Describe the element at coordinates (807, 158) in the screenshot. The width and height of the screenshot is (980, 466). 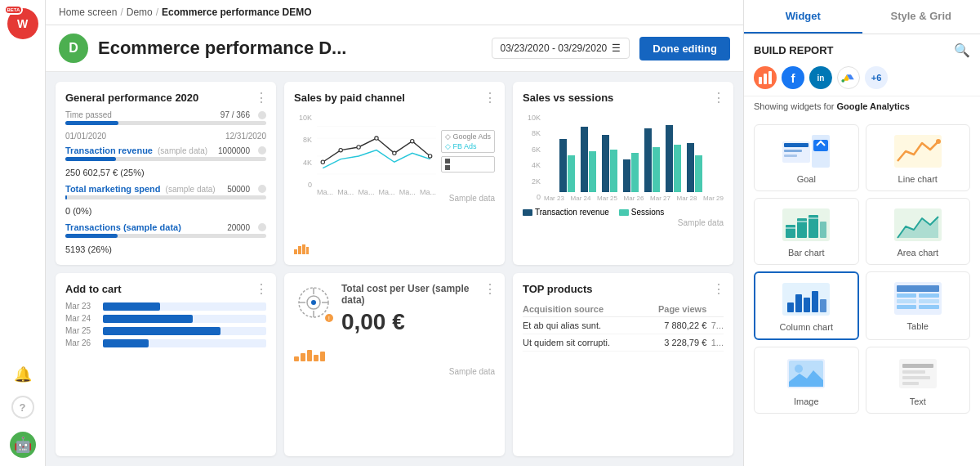
I see `widget-goal: Goal` at that location.